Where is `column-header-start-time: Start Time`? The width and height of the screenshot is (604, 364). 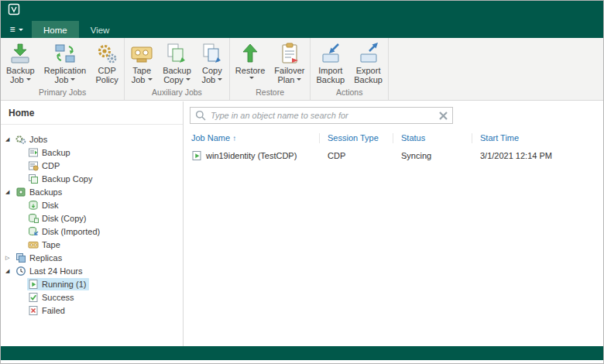 column-header-start-time: Start Time is located at coordinates (537, 138).